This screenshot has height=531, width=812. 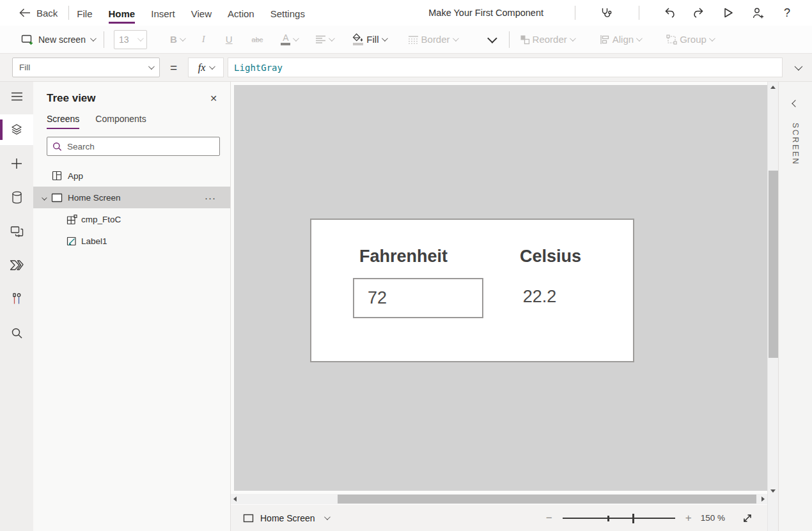 I want to click on tab-components: Components, so click(x=120, y=121).